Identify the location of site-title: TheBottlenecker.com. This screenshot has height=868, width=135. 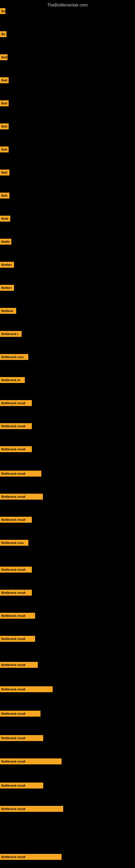
(68, 5).